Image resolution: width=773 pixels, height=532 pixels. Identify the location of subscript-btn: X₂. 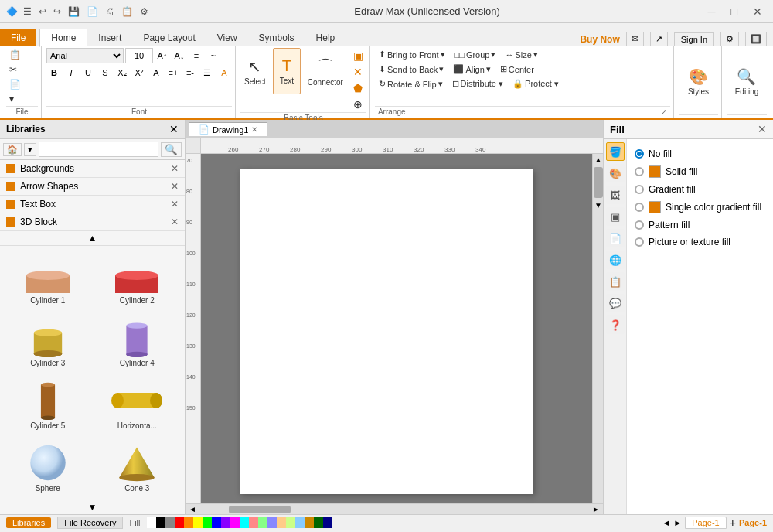
(122, 73).